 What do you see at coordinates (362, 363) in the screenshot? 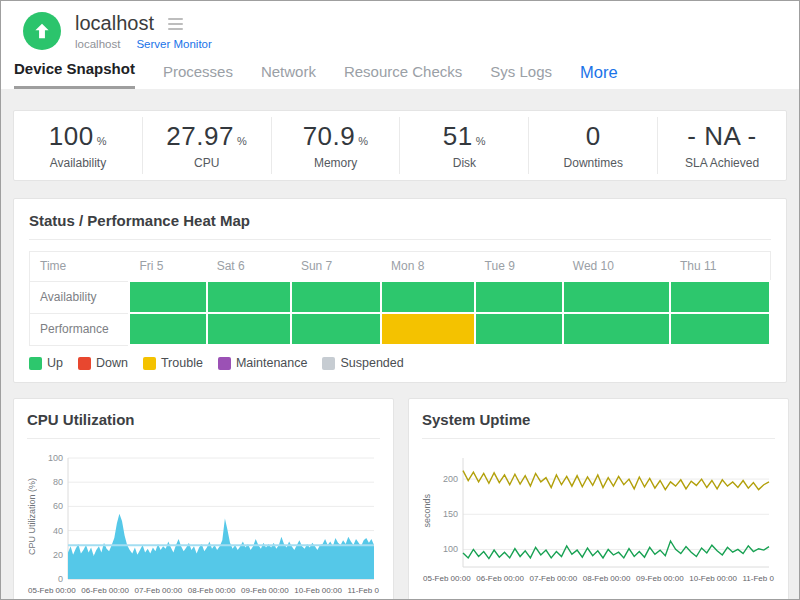
I see `legend-item-suspended: Suspended` at bounding box center [362, 363].